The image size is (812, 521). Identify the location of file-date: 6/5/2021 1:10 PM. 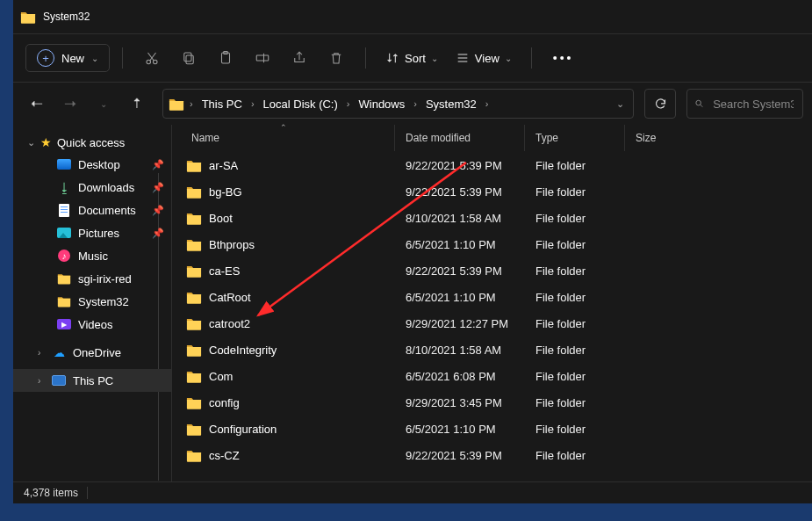
(460, 429).